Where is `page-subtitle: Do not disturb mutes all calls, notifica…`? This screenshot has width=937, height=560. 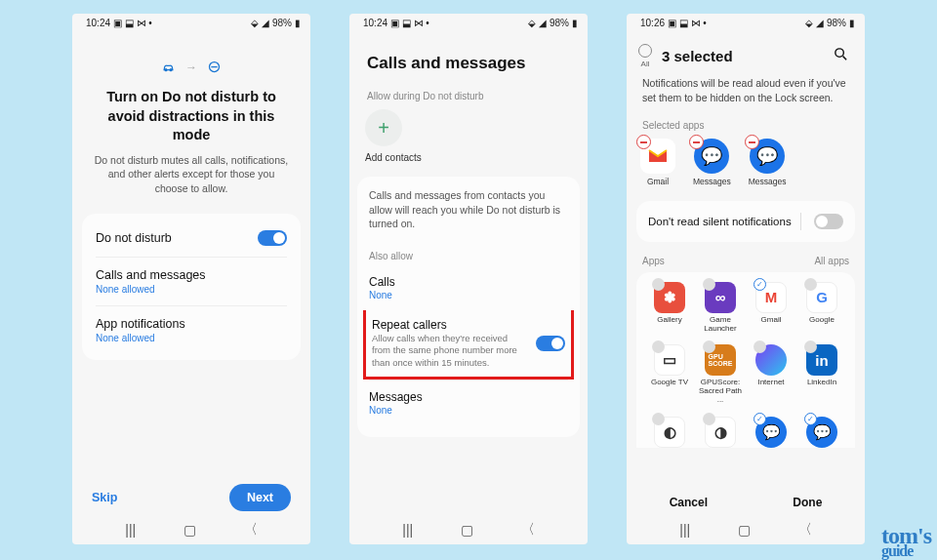 page-subtitle: Do not disturb mutes all calls, notifica… is located at coordinates (191, 180).